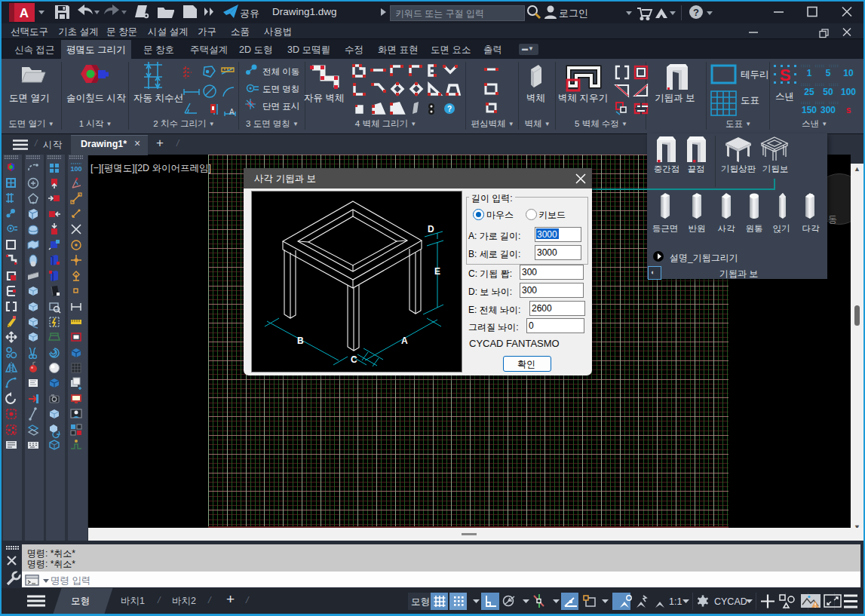 This screenshot has height=616, width=865. What do you see at coordinates (697, 169) in the screenshot?
I see `svg-text: 끝점` at bounding box center [697, 169].